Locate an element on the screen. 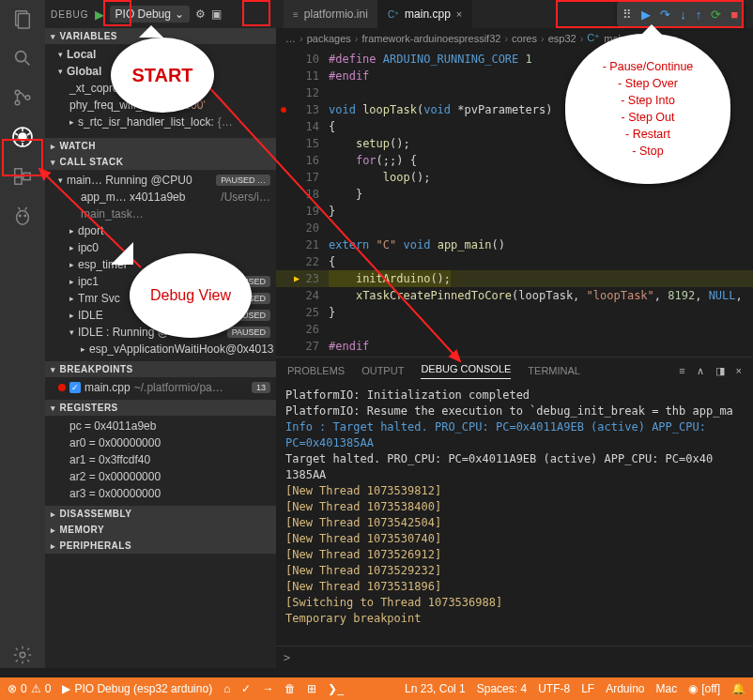 Image resolution: width=753 pixels, height=700 pixels. status-bell-icon: 🔔 is located at coordinates (738, 689).